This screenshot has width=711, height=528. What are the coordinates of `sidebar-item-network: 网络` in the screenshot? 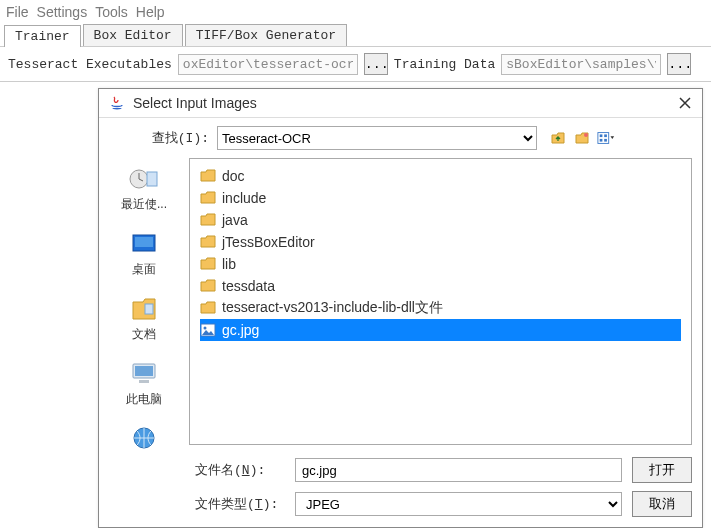 It's located at (144, 438).